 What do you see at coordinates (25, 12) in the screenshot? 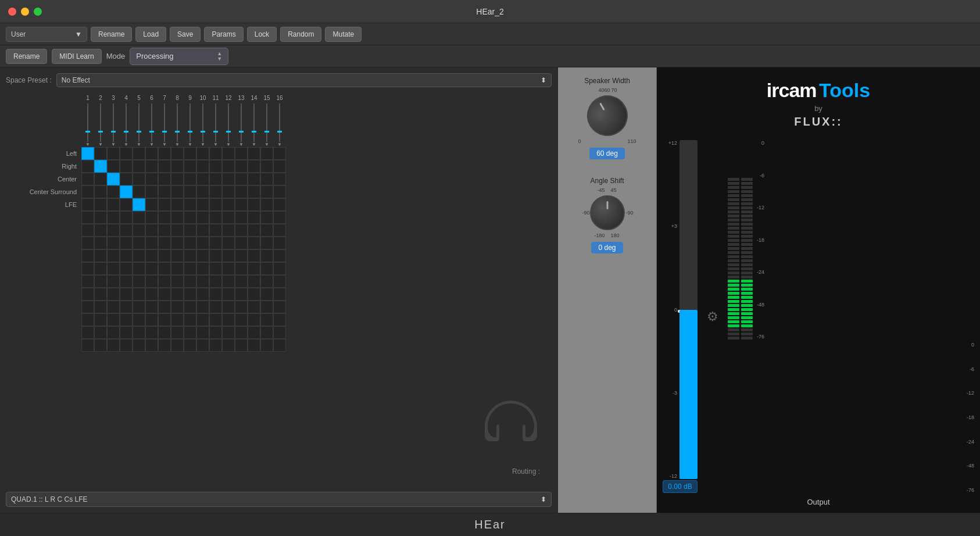
I see `minimize-button` at bounding box center [25, 12].